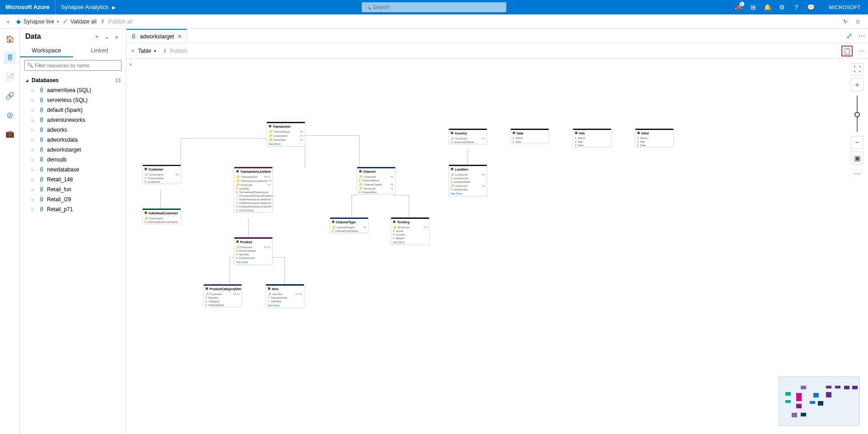  Describe the element at coordinates (73, 36) in the screenshot. I see `side-panel-header: Data ＋ ⌄ «` at that location.